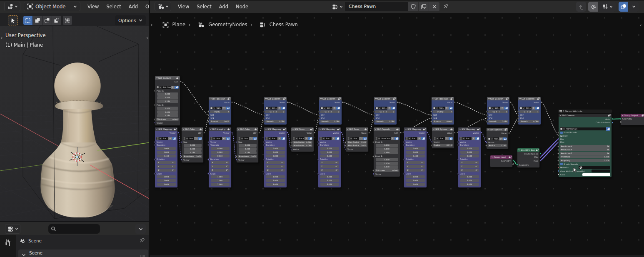 The width and height of the screenshot is (644, 257). I want to click on active-tool-button, so click(13, 20).